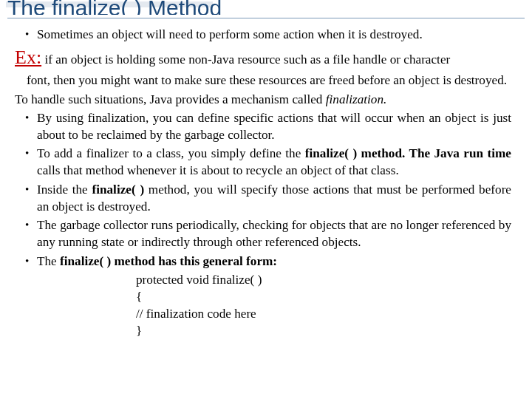 The width and height of the screenshot is (532, 399). Describe the element at coordinates (268, 198) in the screenshot. I see `bullet-item: • Inside the finalize( ) method, you wil…` at that location.